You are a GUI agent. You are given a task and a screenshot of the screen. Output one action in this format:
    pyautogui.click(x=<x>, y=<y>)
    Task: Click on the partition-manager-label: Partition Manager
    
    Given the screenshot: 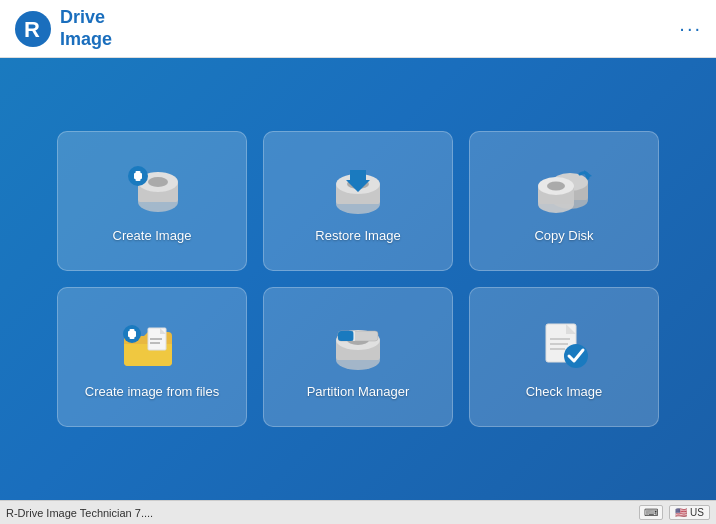 What is the action you would take?
    pyautogui.click(x=358, y=392)
    